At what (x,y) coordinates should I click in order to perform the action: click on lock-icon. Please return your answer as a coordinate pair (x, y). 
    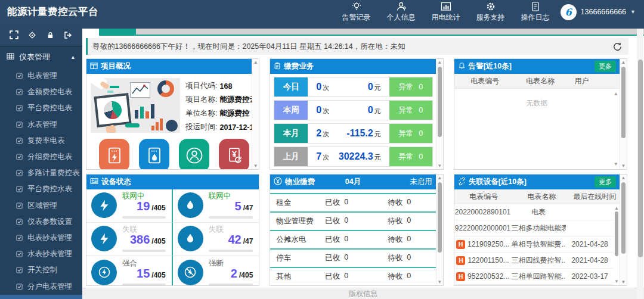
    Looking at the image, I should click on (50, 35).